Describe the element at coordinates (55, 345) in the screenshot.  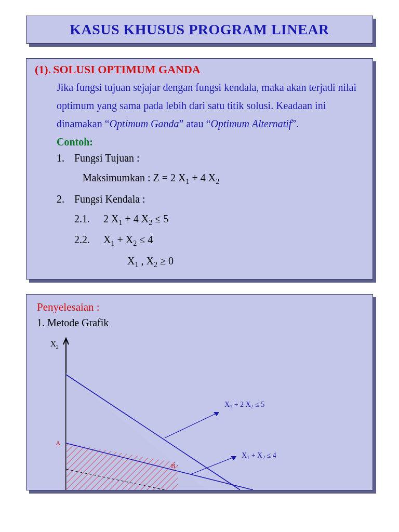
I see `y-axis-label: X2` at that location.